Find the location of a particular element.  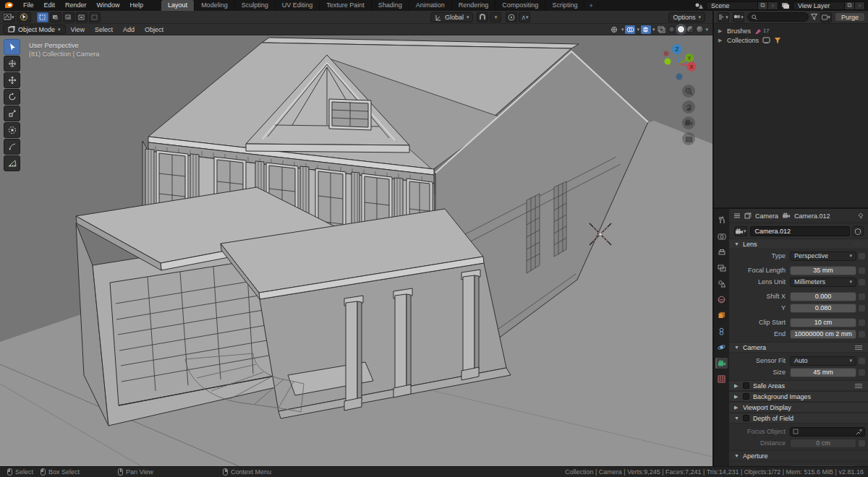

focal-length-field: 35 mm is located at coordinates (823, 270).